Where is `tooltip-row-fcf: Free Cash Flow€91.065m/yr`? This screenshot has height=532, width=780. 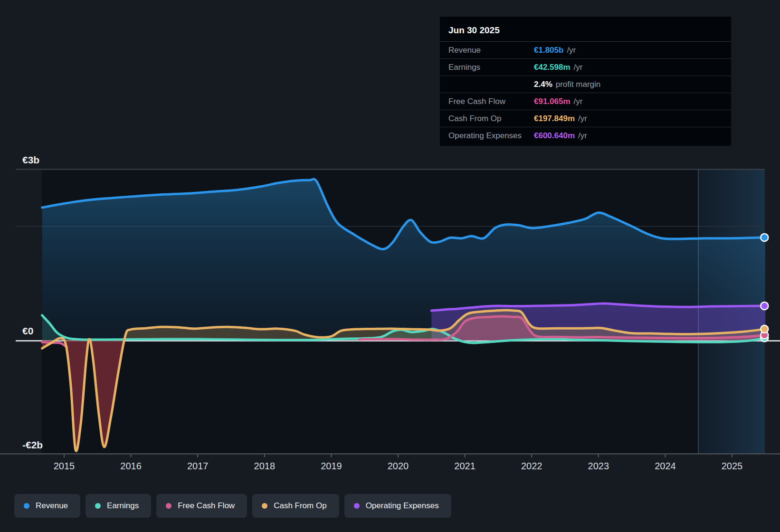
tooltip-row-fcf: Free Cash Flow€91.065m/yr is located at coordinates (585, 102).